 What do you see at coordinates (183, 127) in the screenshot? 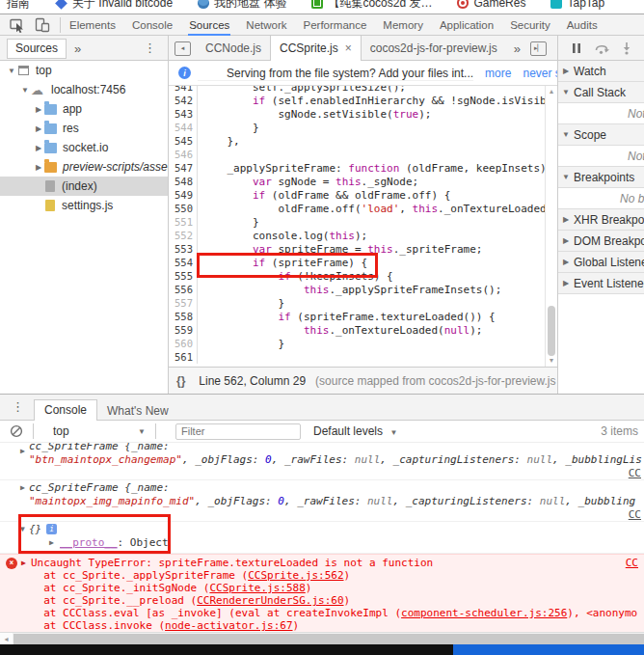
I see `line-number: 544` at bounding box center [183, 127].